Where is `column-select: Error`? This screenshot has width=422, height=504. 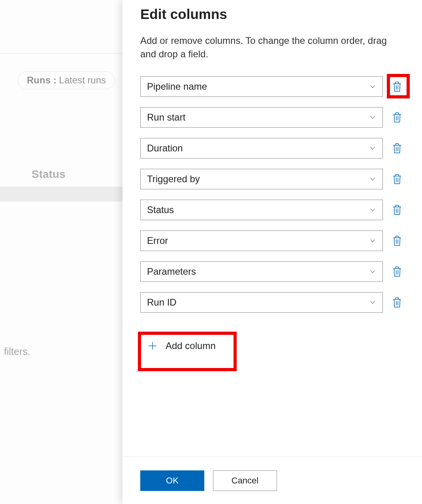 column-select: Error is located at coordinates (262, 241).